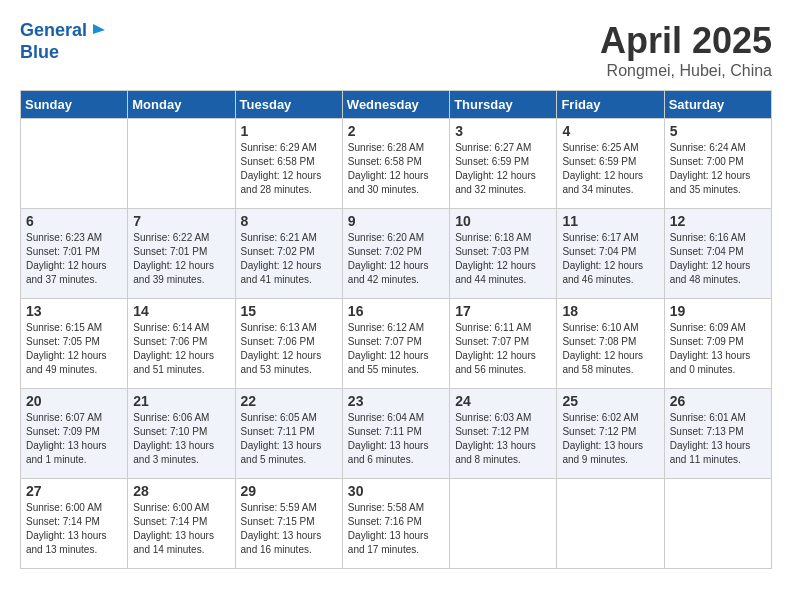 The height and width of the screenshot is (612, 792). I want to click on day-number: 20, so click(74, 401).